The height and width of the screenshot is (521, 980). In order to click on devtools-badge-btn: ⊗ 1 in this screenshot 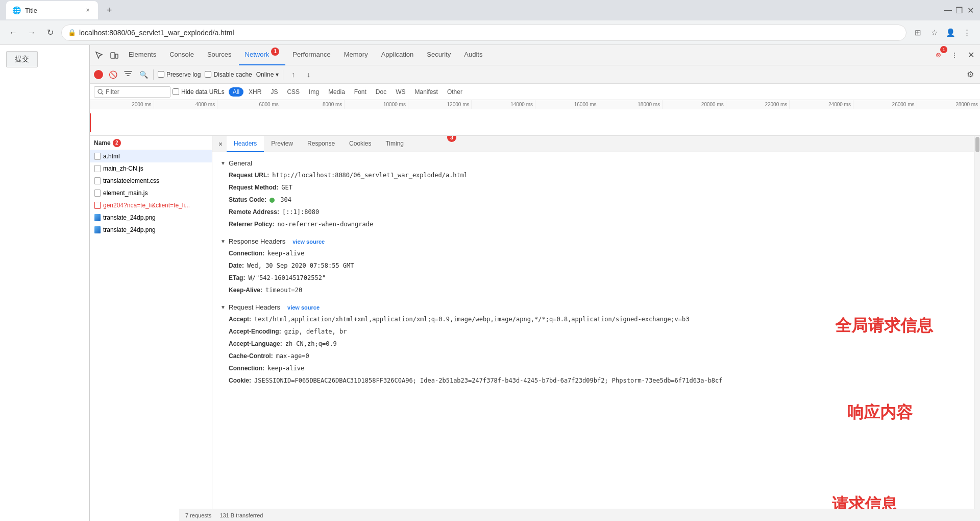, I will do `click(938, 55)`.